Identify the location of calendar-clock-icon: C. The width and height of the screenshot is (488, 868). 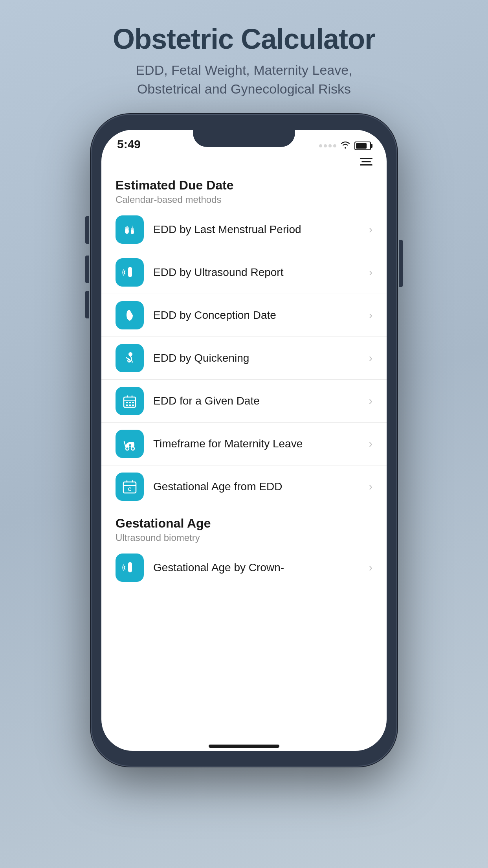
(130, 487).